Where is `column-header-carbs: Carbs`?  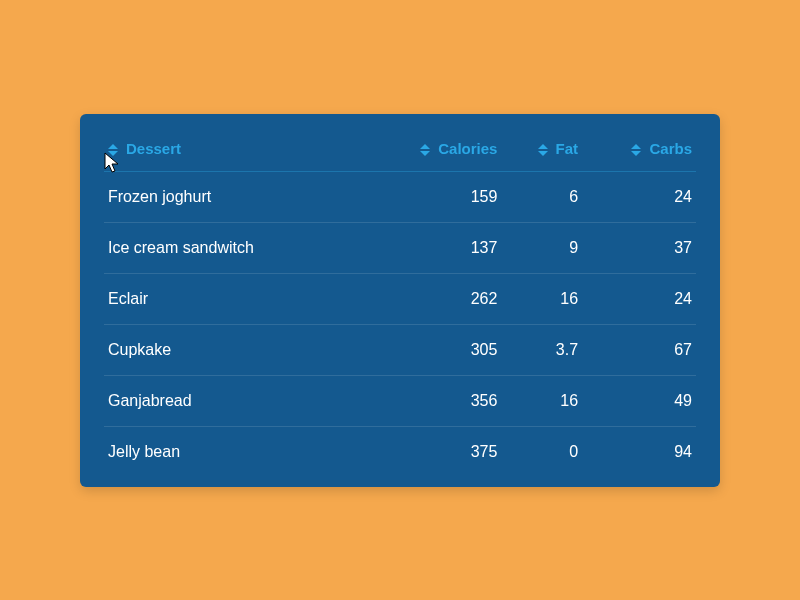
column-header-carbs: Carbs is located at coordinates (639, 152).